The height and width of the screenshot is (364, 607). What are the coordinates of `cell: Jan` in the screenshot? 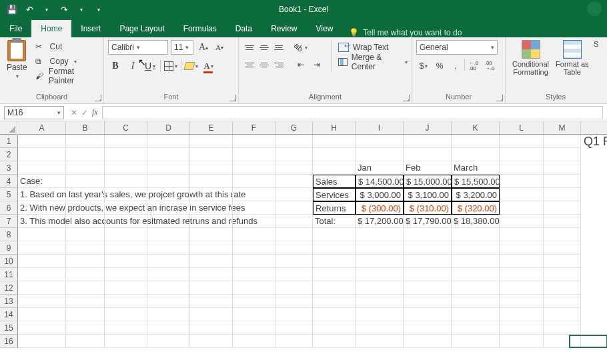 It's located at (380, 168).